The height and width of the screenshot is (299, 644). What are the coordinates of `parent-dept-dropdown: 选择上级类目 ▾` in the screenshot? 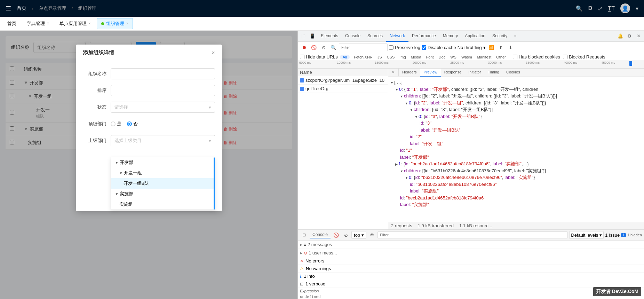 It's located at (163, 141).